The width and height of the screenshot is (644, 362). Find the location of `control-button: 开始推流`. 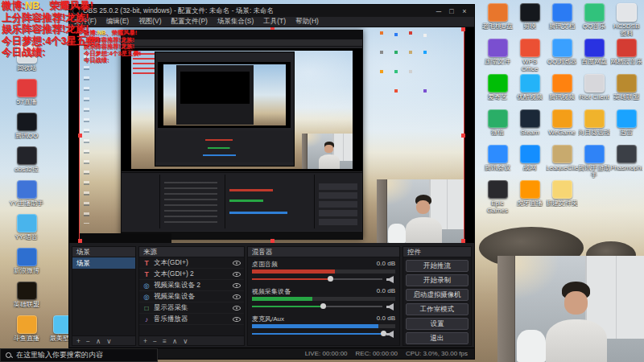

control-button: 开始推流 is located at coordinates (437, 265).